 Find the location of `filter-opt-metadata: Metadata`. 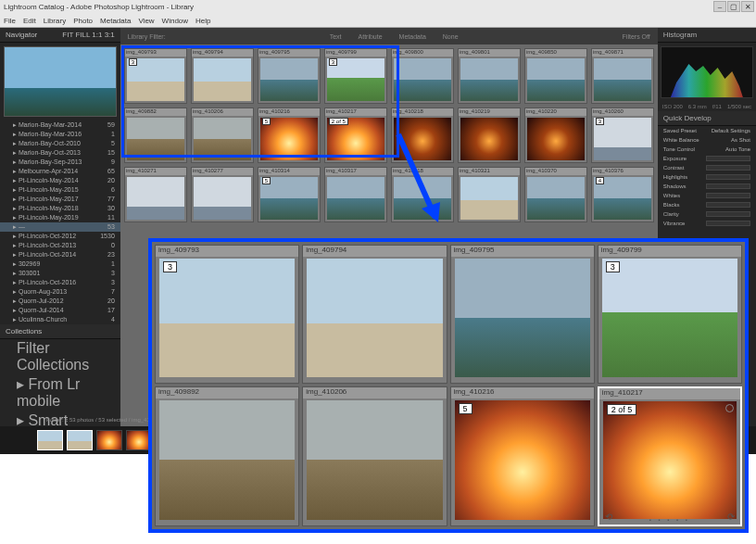

filter-opt-metadata: Metadata is located at coordinates (413, 37).